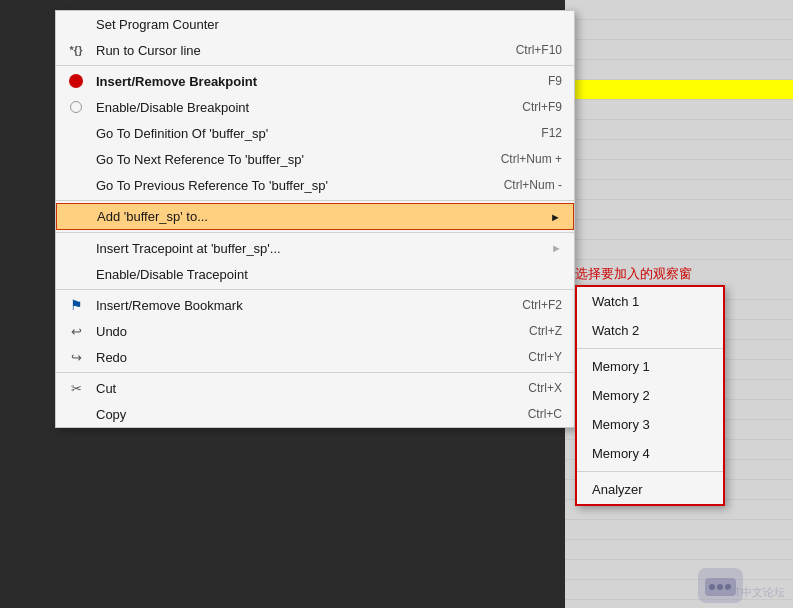 This screenshot has width=793, height=608. What do you see at coordinates (294, 306) in the screenshot?
I see `menu-label: Insert/Remove Bookmark` at bounding box center [294, 306].